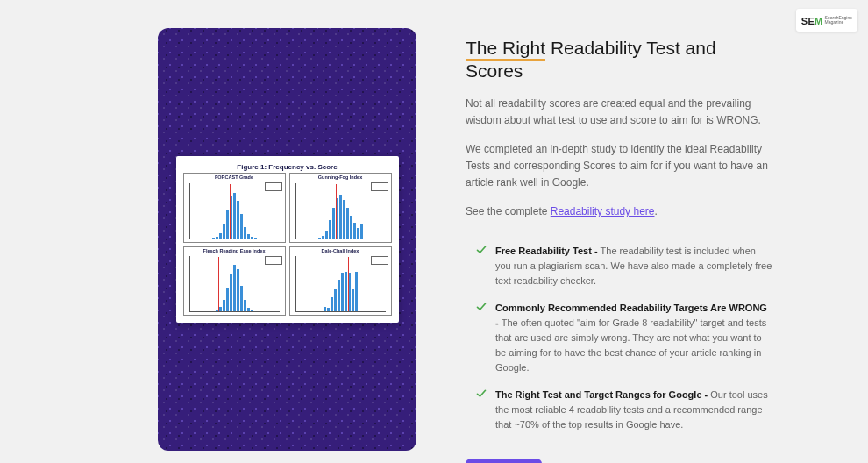 The width and height of the screenshot is (868, 463). What do you see at coordinates (603, 211) in the screenshot?
I see `readability-study-link: Readability study here` at bounding box center [603, 211].